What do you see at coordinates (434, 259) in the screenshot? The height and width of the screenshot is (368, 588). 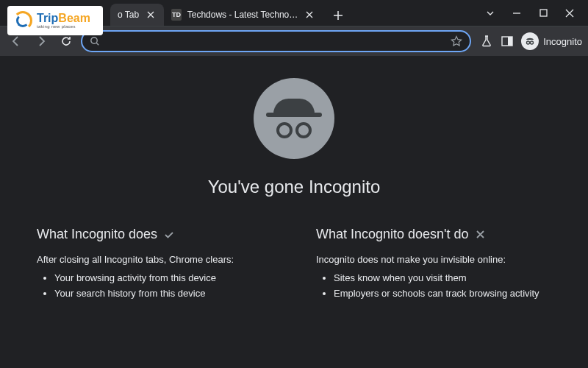 I see `column-subtitle: Incognito does not make you invisible on…` at bounding box center [434, 259].